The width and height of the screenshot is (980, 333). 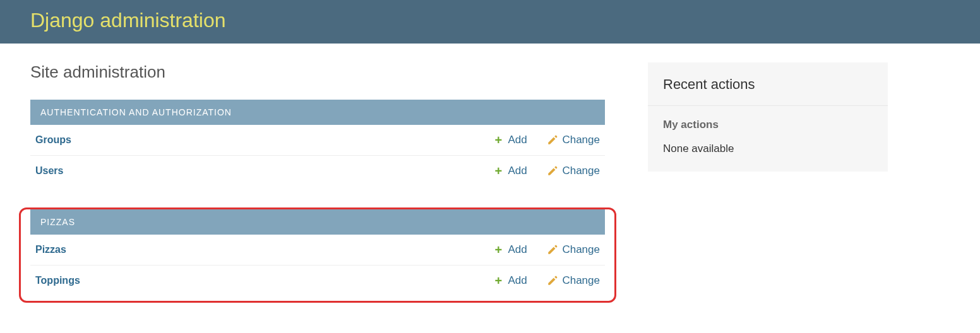 What do you see at coordinates (256, 140) in the screenshot?
I see `model-link: Groups` at bounding box center [256, 140].